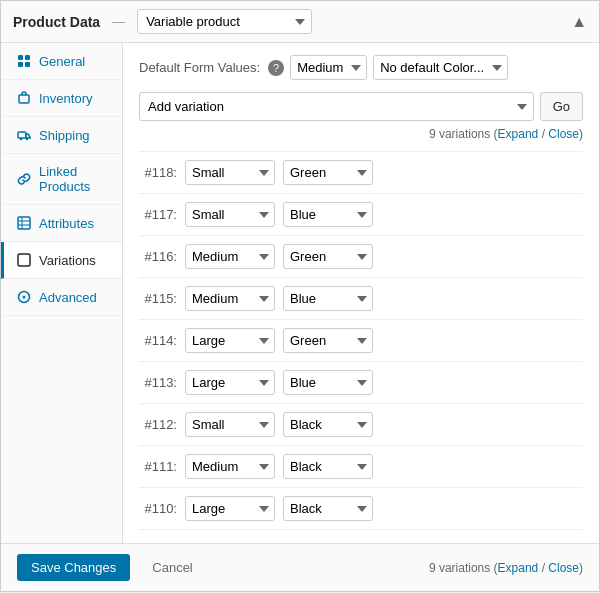 The height and width of the screenshot is (593, 600). Describe the element at coordinates (300, 22) in the screenshot. I see `panel-header: Product Data — Variable product Simple p…` at that location.